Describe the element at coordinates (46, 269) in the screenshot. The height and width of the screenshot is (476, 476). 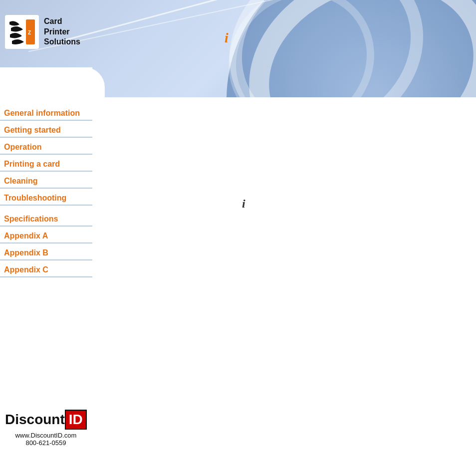
I see `sidebar-item-appendix-c: Appendix C` at that location.